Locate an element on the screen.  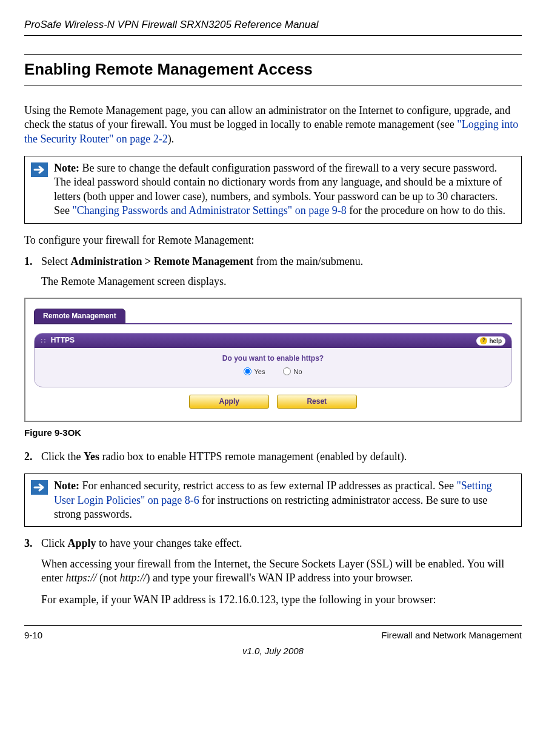
help-button: ?help is located at coordinates (491, 341).